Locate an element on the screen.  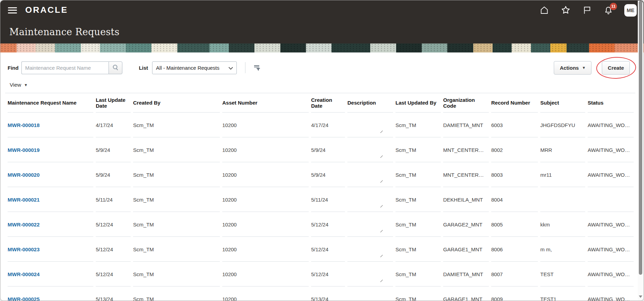
find-group is located at coordinates (72, 68).